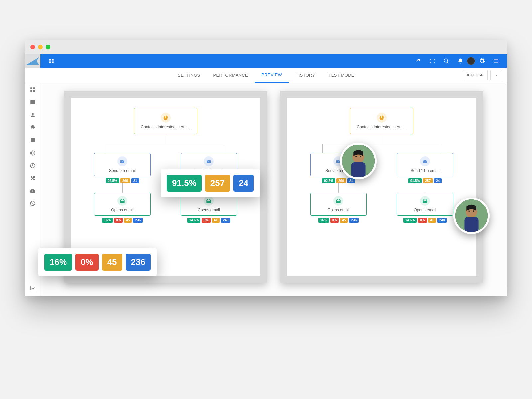 The image size is (532, 399). I want to click on open-left-label-r: Opens email, so click(338, 210).